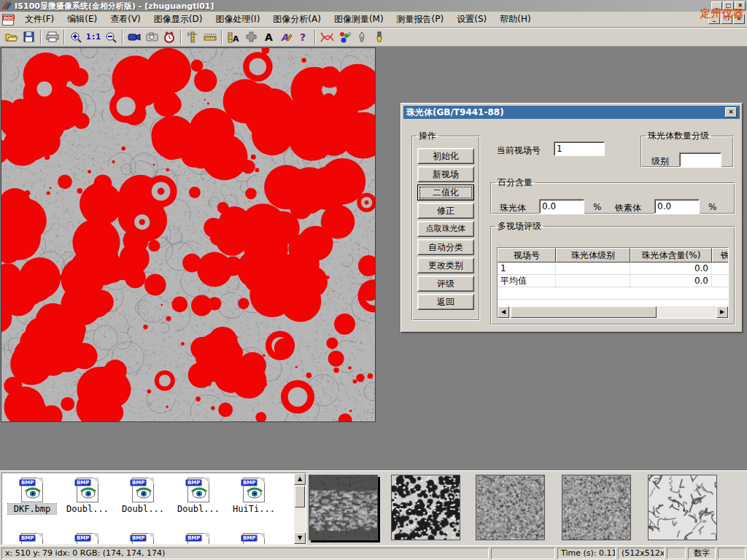 Image resolution: width=747 pixels, height=560 pixels. What do you see at coordinates (53, 37) in the screenshot?
I see `print-button` at bounding box center [53, 37].